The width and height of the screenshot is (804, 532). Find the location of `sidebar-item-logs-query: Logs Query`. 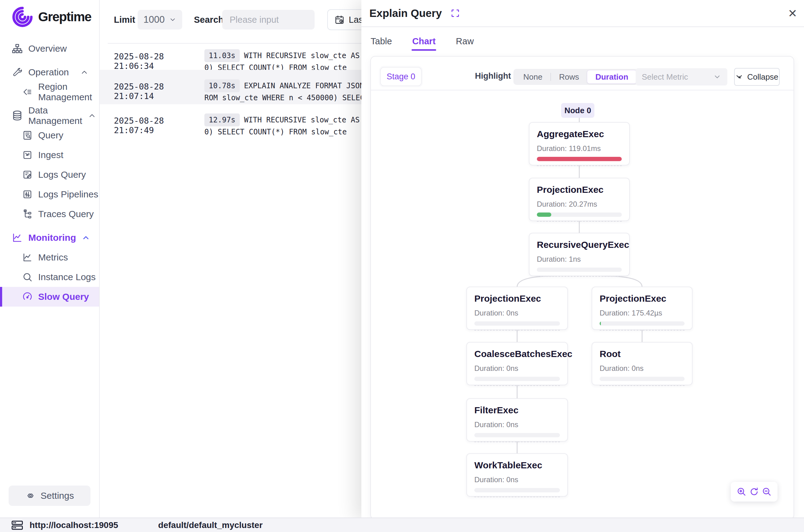

sidebar-item-logs-query: Logs Query is located at coordinates (50, 175).